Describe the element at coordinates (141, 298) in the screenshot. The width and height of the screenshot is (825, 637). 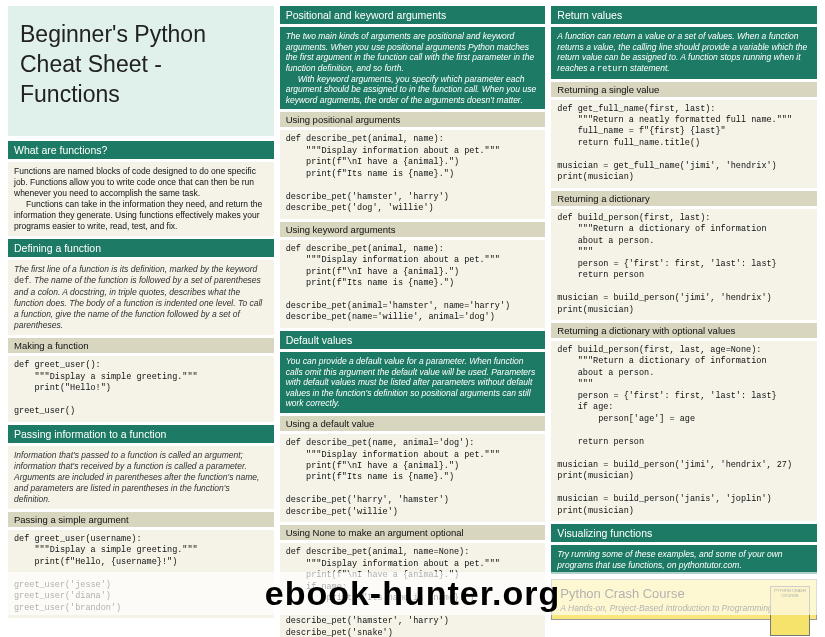
I see `section-intro: The first line of a function is its defi…` at that location.